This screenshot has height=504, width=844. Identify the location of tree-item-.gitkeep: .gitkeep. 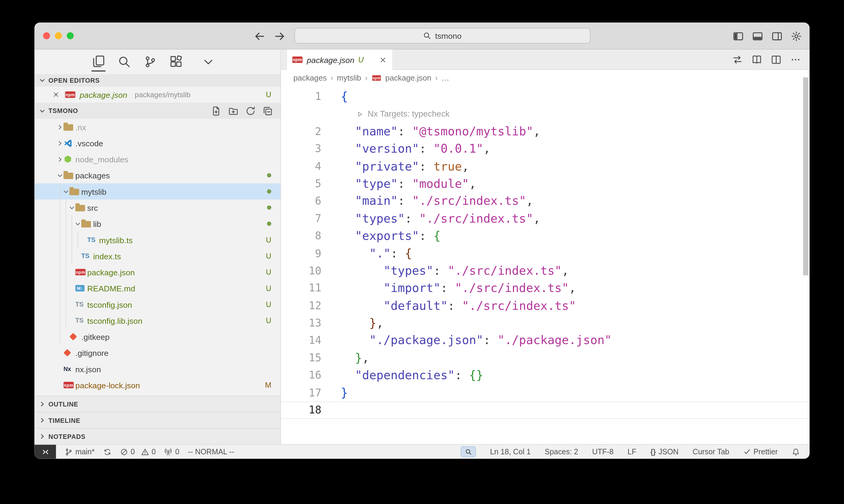
(158, 337).